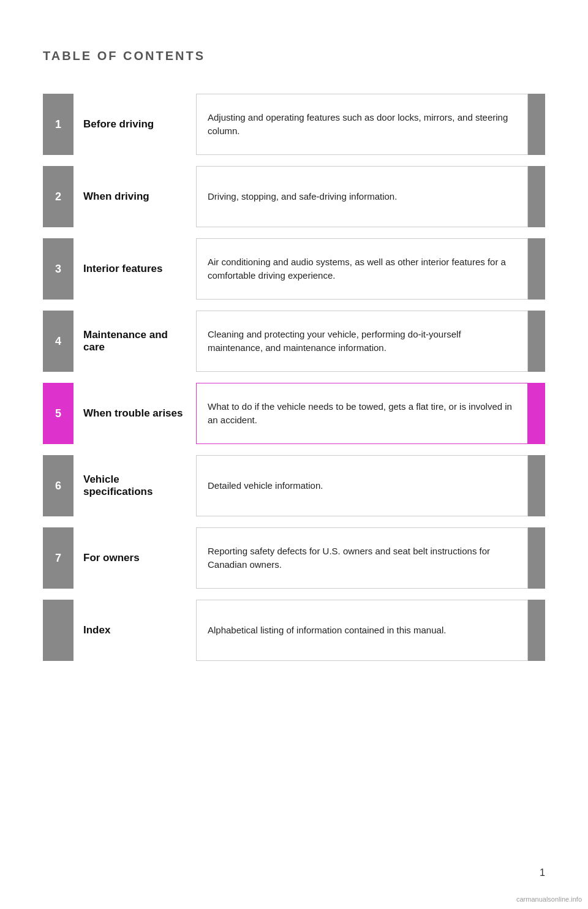 The width and height of the screenshot is (588, 909). What do you see at coordinates (362, 630) in the screenshot?
I see `entry-description-index: Alphabetical listing of information cont…` at bounding box center [362, 630].